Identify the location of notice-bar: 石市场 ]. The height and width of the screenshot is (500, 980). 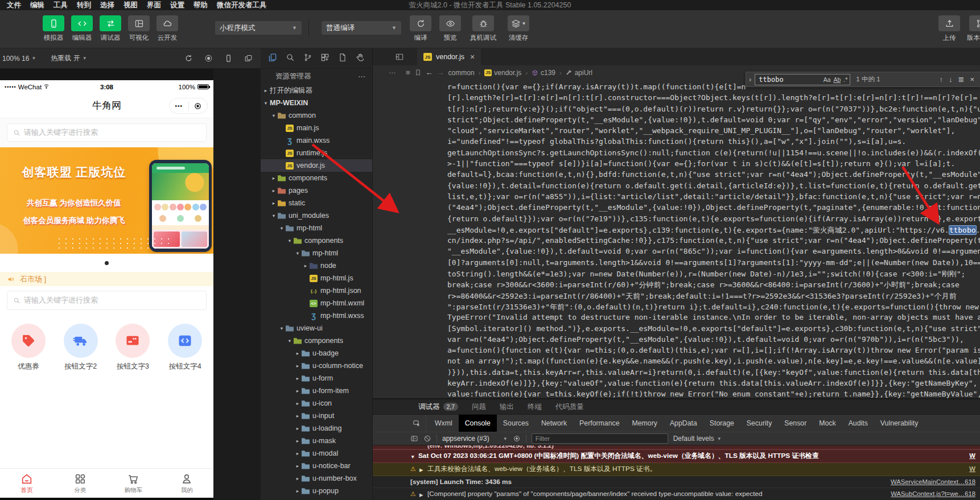
(107, 279).